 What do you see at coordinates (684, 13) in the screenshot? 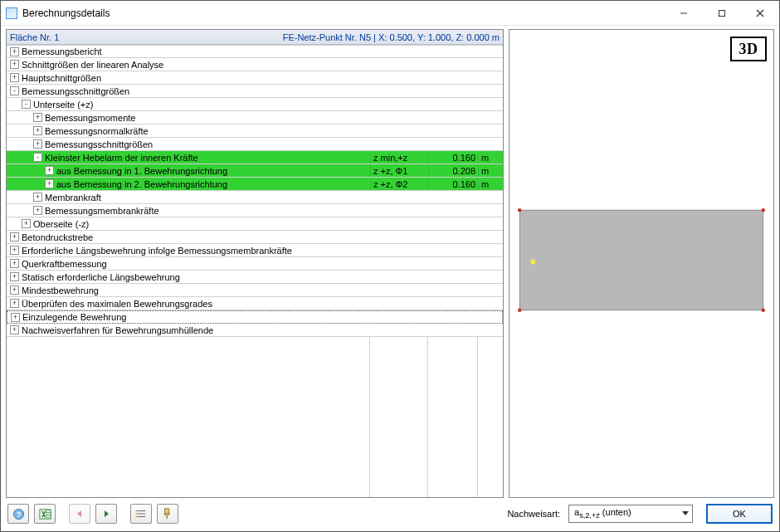
I see `minimize-button` at bounding box center [684, 13].